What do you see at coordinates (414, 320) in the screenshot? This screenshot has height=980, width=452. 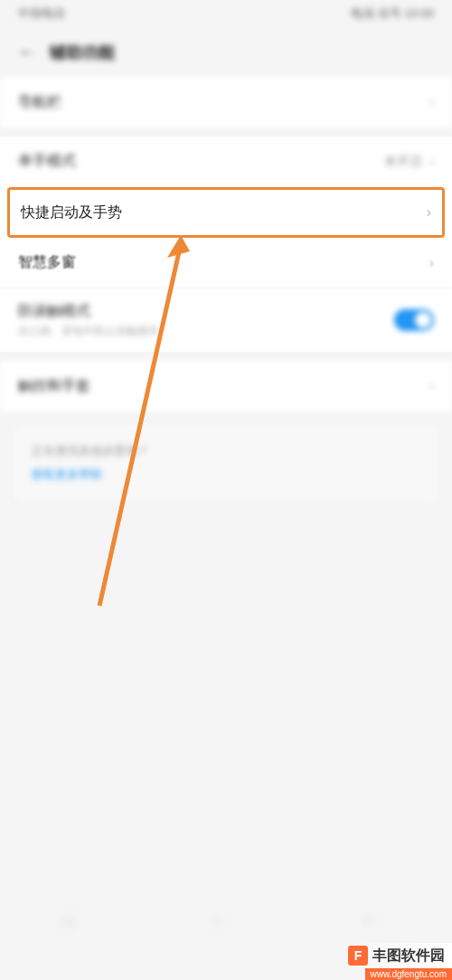 I see `toggle-switch` at bounding box center [414, 320].